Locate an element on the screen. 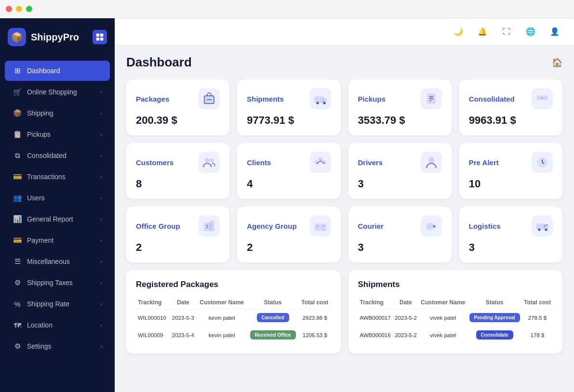 This screenshot has height=392, width=574. stat-header: Drivers is located at coordinates (400, 162).